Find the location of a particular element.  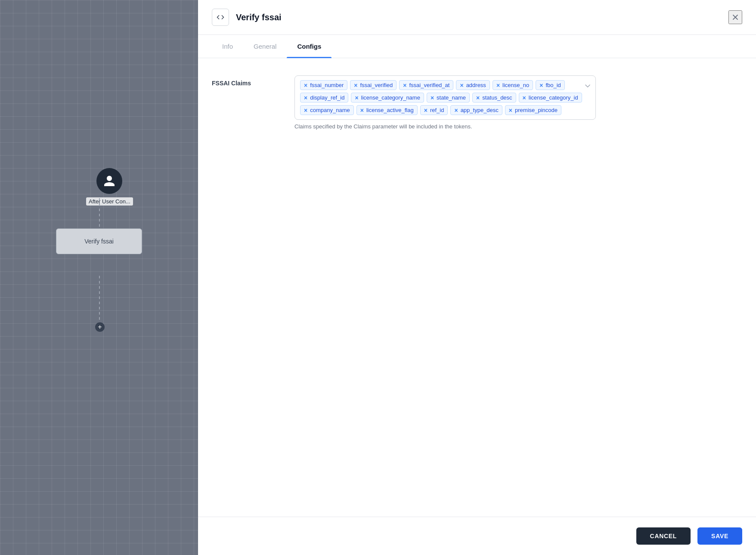

connector-line-top is located at coordinates (99, 213).